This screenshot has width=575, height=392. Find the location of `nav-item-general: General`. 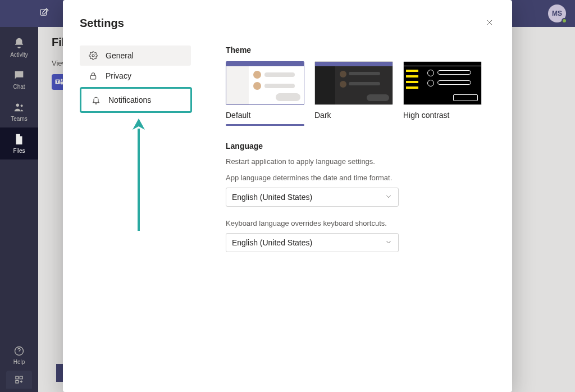

nav-item-general: General is located at coordinates (135, 56).